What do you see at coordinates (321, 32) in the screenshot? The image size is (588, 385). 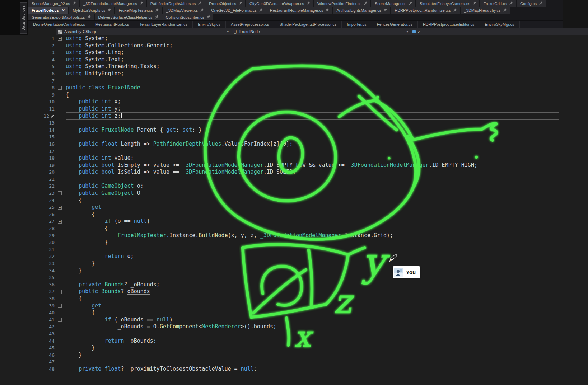 I see `breadcrumb-type-dropdown: {} FruxelNode ▾` at bounding box center [321, 32].